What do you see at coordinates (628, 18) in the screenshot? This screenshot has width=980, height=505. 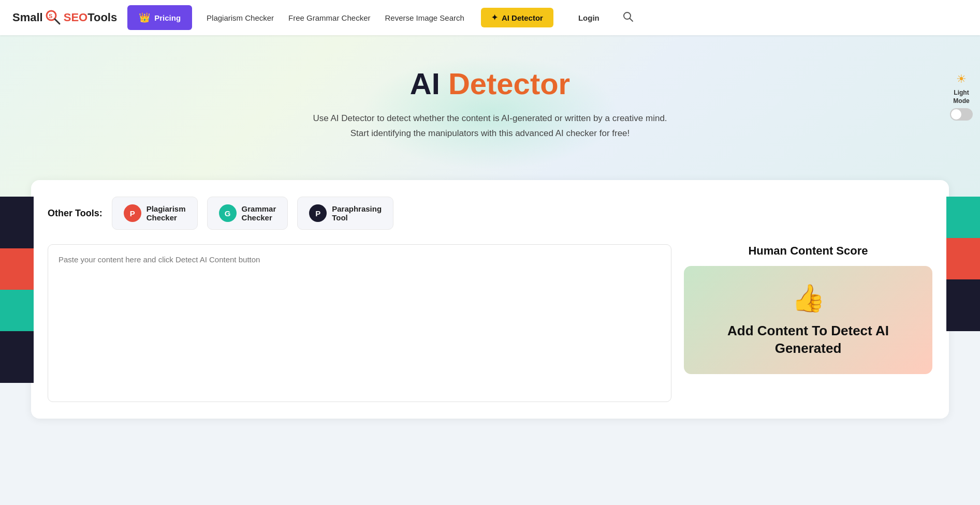 I see `search-icon` at bounding box center [628, 18].